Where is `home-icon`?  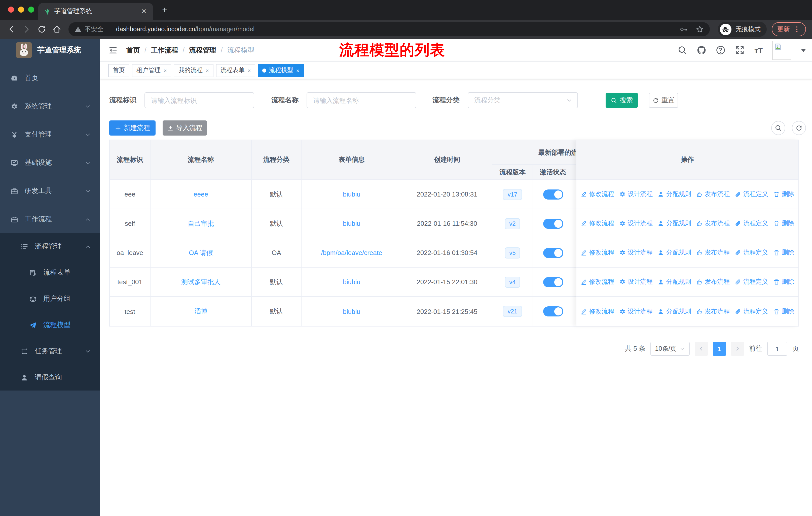
home-icon is located at coordinates (57, 29).